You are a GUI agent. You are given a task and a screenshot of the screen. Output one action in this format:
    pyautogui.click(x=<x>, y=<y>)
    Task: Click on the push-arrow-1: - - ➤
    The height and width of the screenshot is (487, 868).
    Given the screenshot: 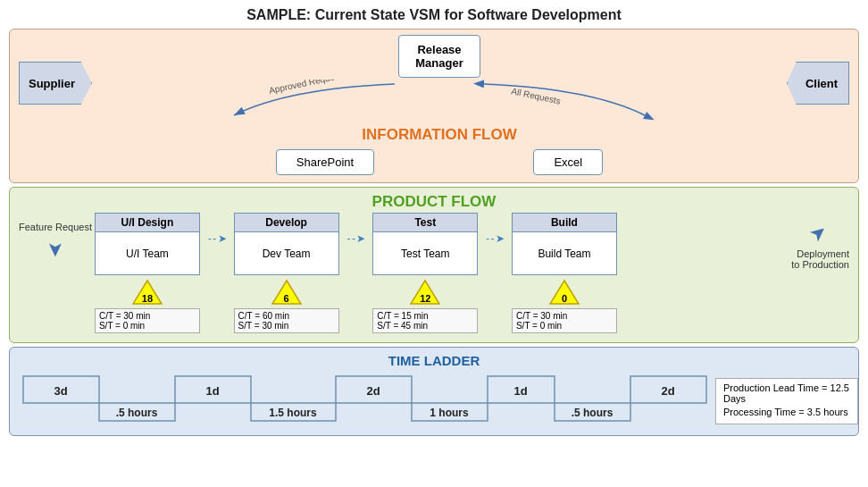 What is the action you would take?
    pyautogui.click(x=356, y=239)
    